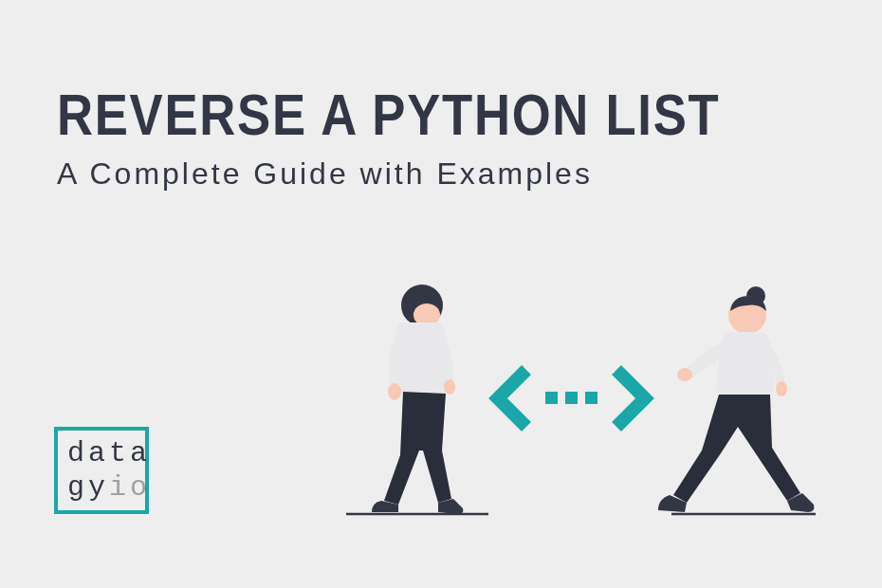 The height and width of the screenshot is (588, 882). I want to click on logo-line-2: gyio, so click(106, 487).